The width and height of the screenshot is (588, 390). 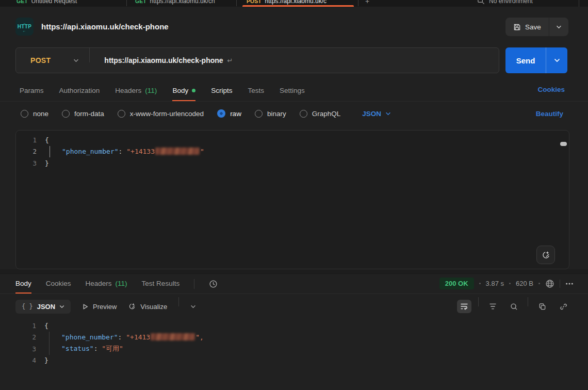 I want to click on search-button, so click(x=514, y=306).